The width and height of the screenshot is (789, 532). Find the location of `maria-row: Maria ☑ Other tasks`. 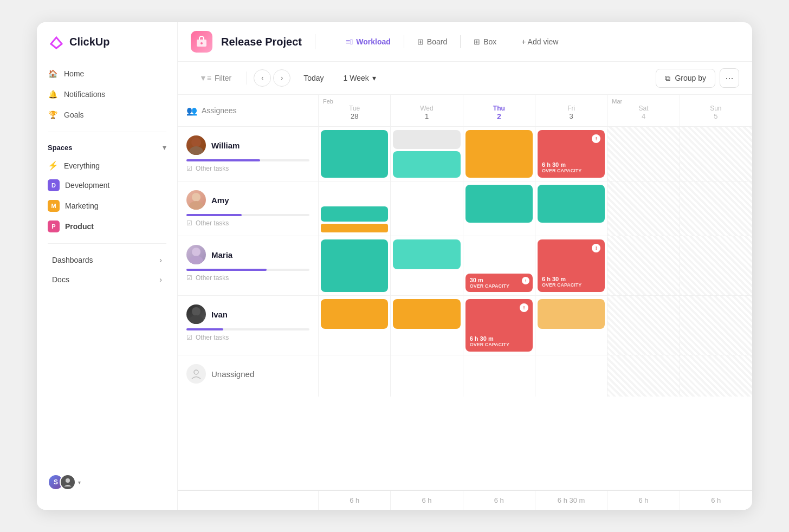

maria-row: Maria ☑ Other tasks is located at coordinates (465, 266).